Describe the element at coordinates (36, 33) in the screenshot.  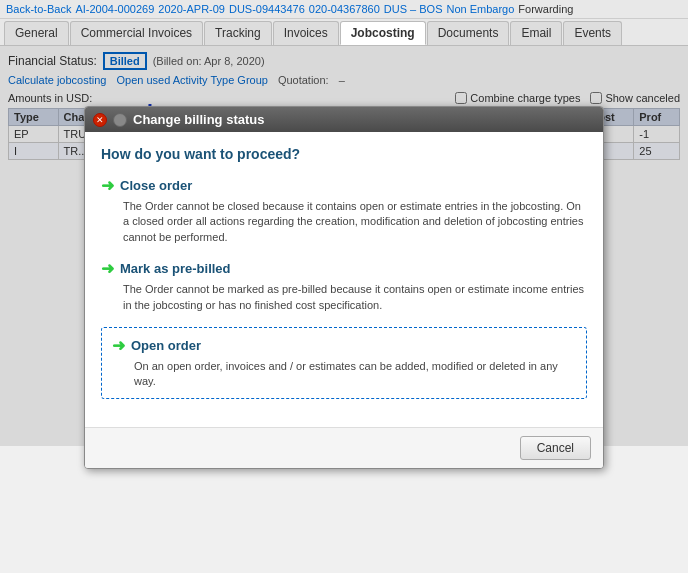
I see `tab-general: General` at that location.